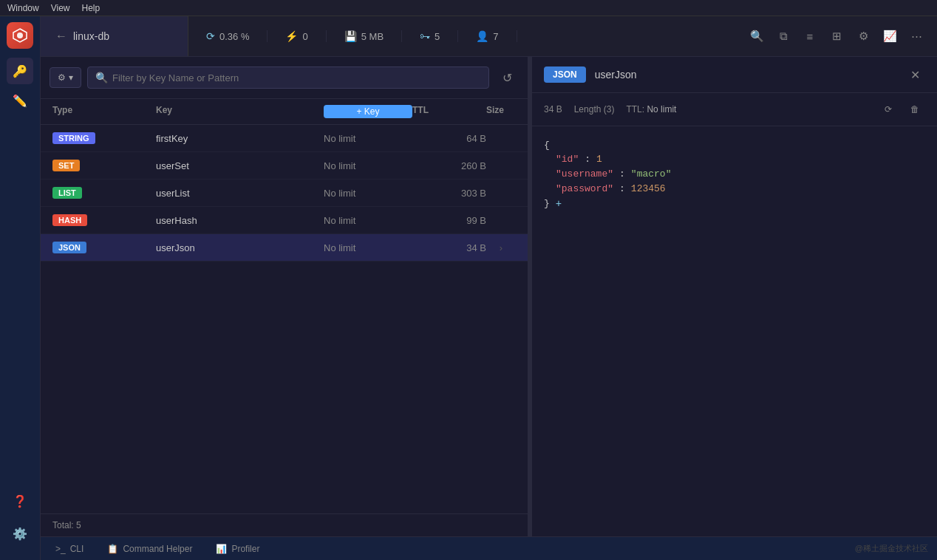  I want to click on filter-button: ⚙ ▾, so click(65, 78).